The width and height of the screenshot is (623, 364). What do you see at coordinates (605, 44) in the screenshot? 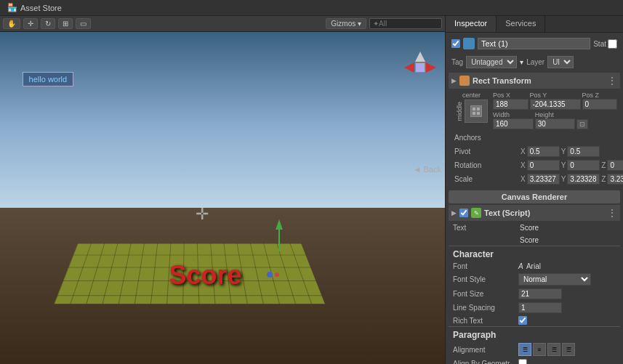
I see `static-checkbox-group: Stat` at bounding box center [605, 44].